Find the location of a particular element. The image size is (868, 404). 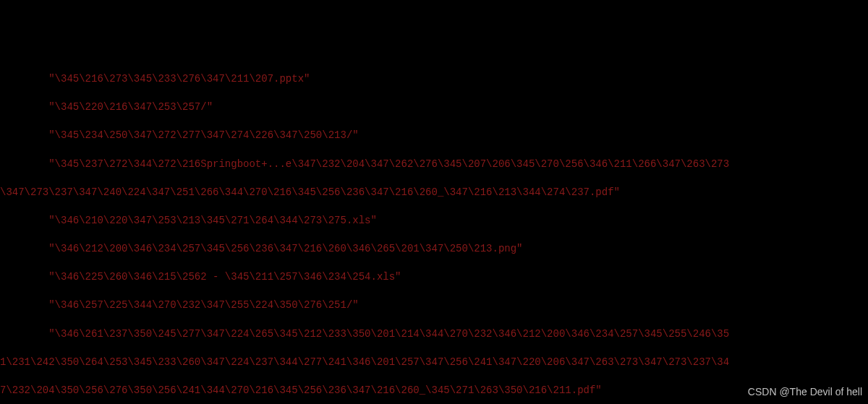

watermark-text: CSDN @The Devil of hell is located at coordinates (805, 392).